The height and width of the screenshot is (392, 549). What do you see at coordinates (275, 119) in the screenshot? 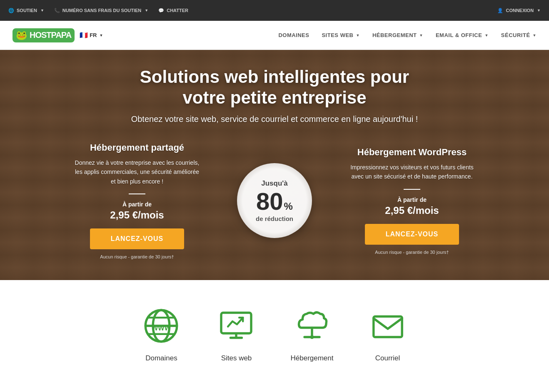
I see `hero-subtitle: Obtenez votre site web, service de courr…` at bounding box center [275, 119].